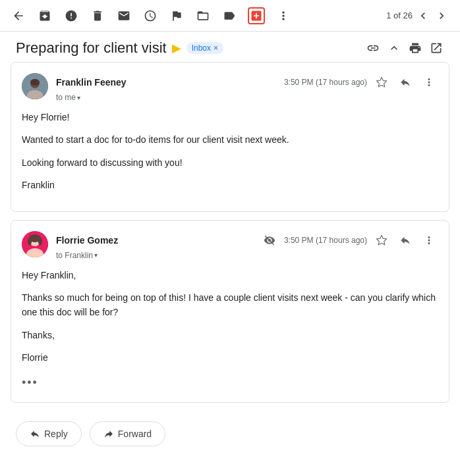 Image resolution: width=460 pixels, height=476 pixels. I want to click on avatar-franklin, so click(35, 86).